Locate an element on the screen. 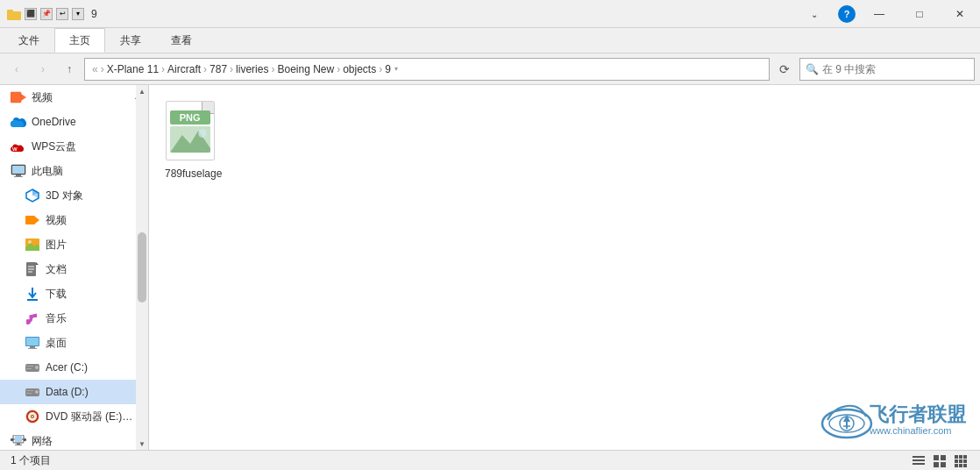  path-sep-1: › is located at coordinates (103, 69).